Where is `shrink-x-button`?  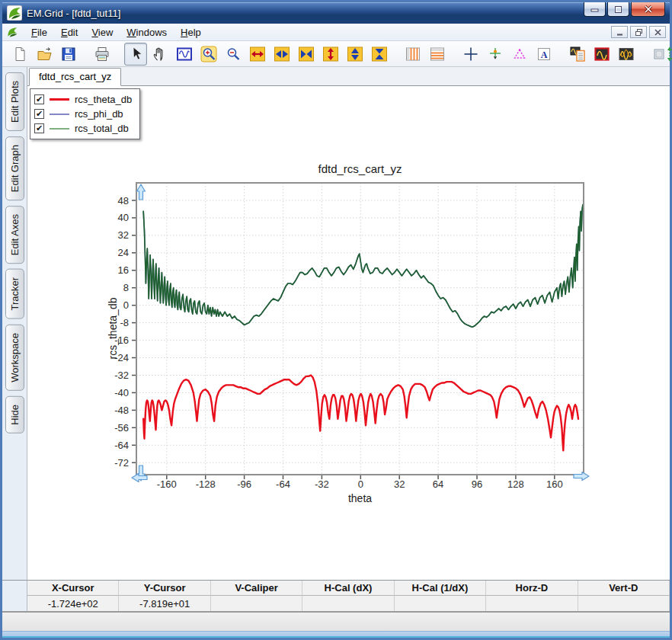
shrink-x-button is located at coordinates (306, 54).